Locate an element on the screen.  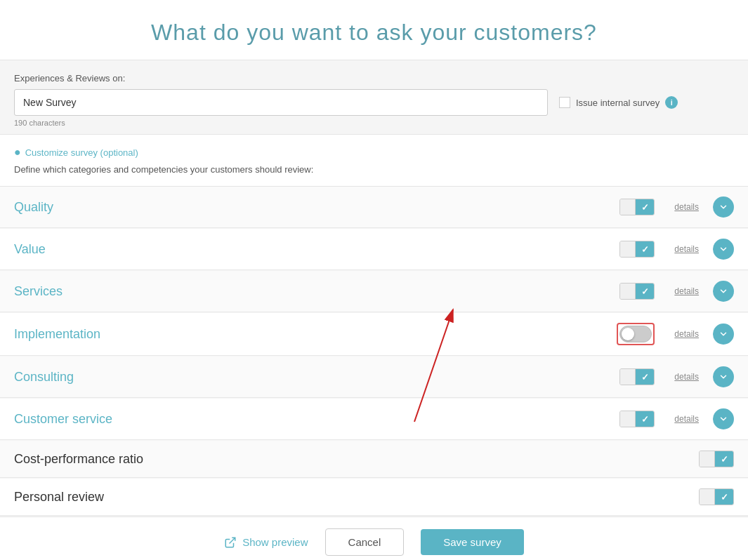
category-row-implementation: Implementationdetails is located at coordinates (374, 334).